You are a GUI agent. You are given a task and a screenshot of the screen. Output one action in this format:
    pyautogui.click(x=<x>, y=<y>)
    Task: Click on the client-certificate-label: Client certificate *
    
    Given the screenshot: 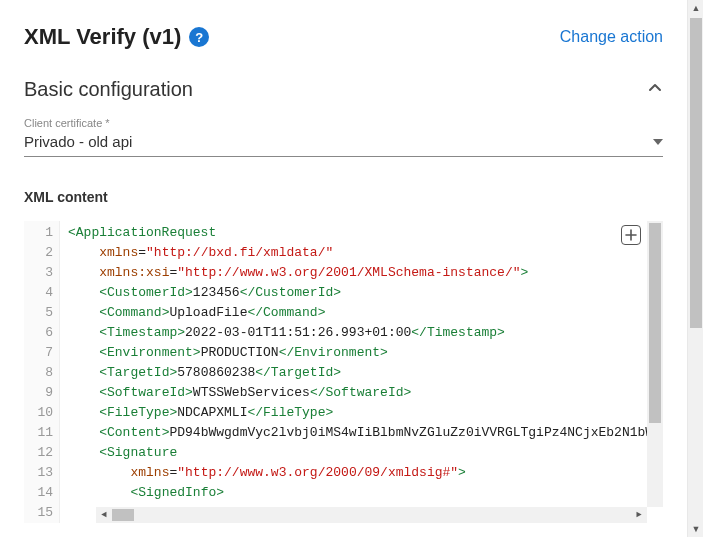 What is the action you would take?
    pyautogui.click(x=344, y=123)
    